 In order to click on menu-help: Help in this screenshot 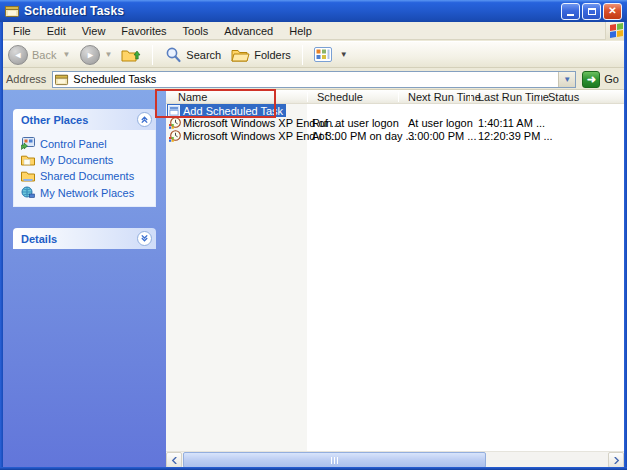, I will do `click(300, 31)`.